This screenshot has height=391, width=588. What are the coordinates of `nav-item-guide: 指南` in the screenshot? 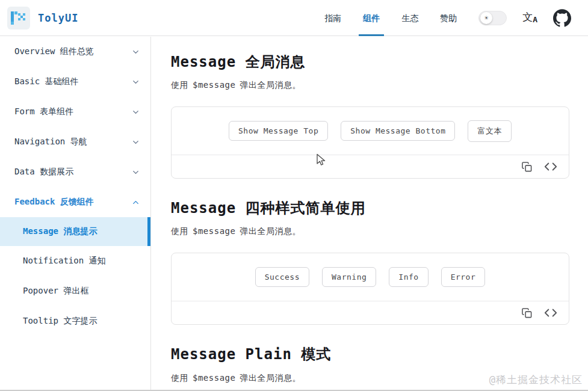 It's located at (333, 18).